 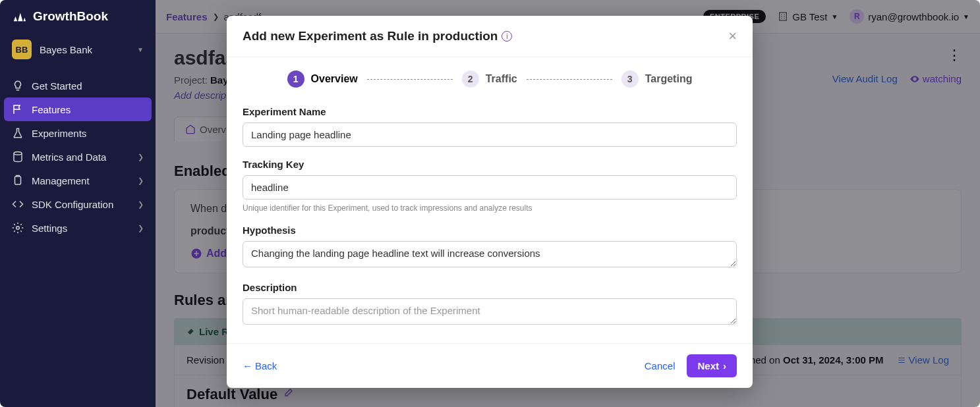 What do you see at coordinates (490, 186) in the screenshot?
I see `tracking-key-group: Tracking Key Unique identifier for this …` at bounding box center [490, 186].